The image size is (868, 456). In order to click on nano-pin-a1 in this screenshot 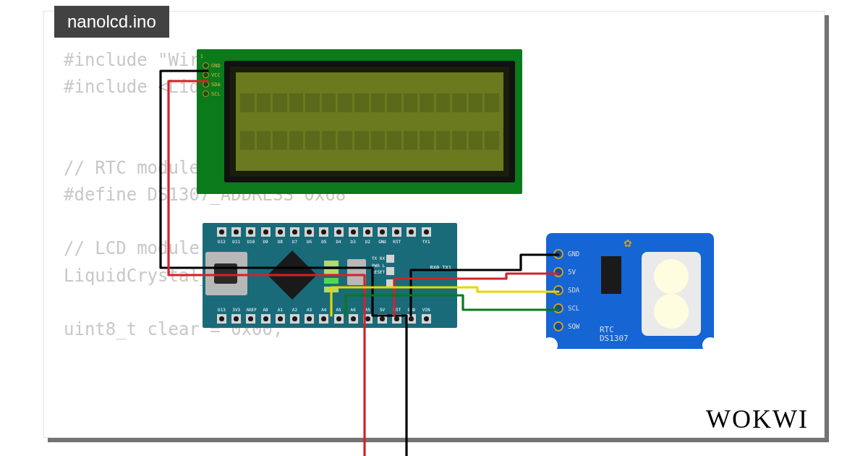, I will do `click(281, 318)`.